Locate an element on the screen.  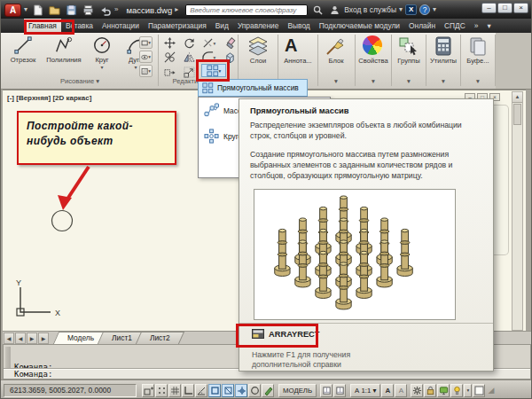
panel-groups-flyout: ▾ is located at coordinates (409, 82).